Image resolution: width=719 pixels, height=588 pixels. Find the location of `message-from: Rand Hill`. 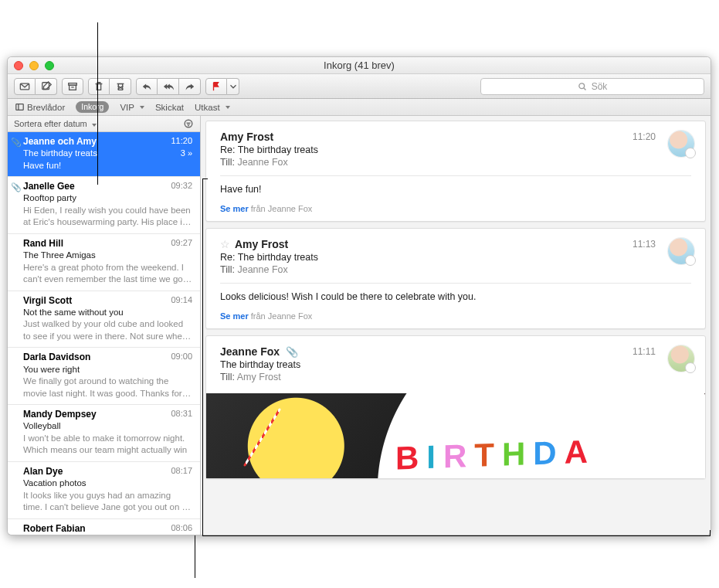

message-from: Rand Hill is located at coordinates (43, 243).